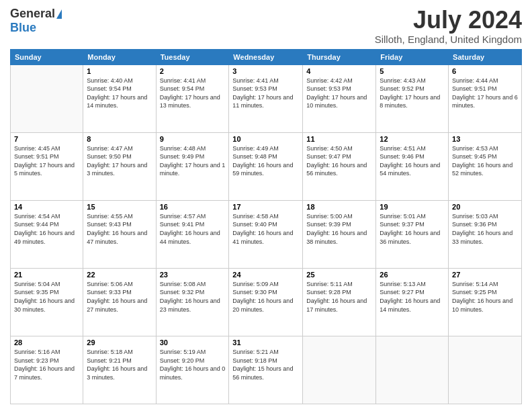  What do you see at coordinates (193, 139) in the screenshot?
I see `day-number: 9` at bounding box center [193, 139].